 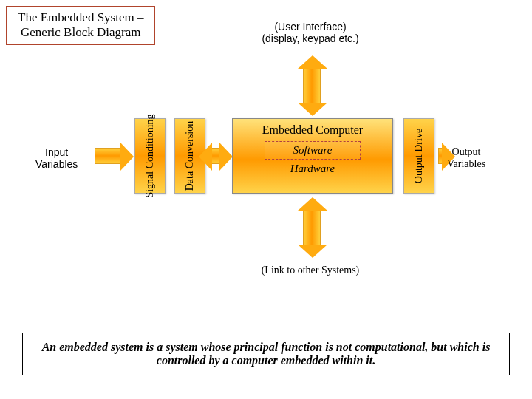 What do you see at coordinates (150, 156) in the screenshot?
I see `signal-conditioning-block: Signal Conditioning` at bounding box center [150, 156].